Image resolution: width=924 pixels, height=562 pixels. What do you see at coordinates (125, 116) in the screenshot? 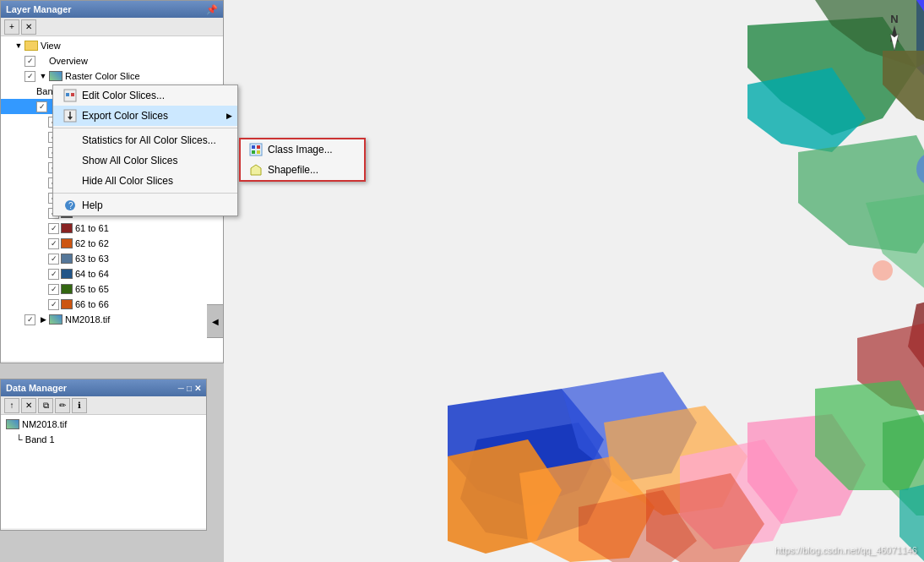
I see `export-slices-label: Export Color Slices` at bounding box center [125, 116].